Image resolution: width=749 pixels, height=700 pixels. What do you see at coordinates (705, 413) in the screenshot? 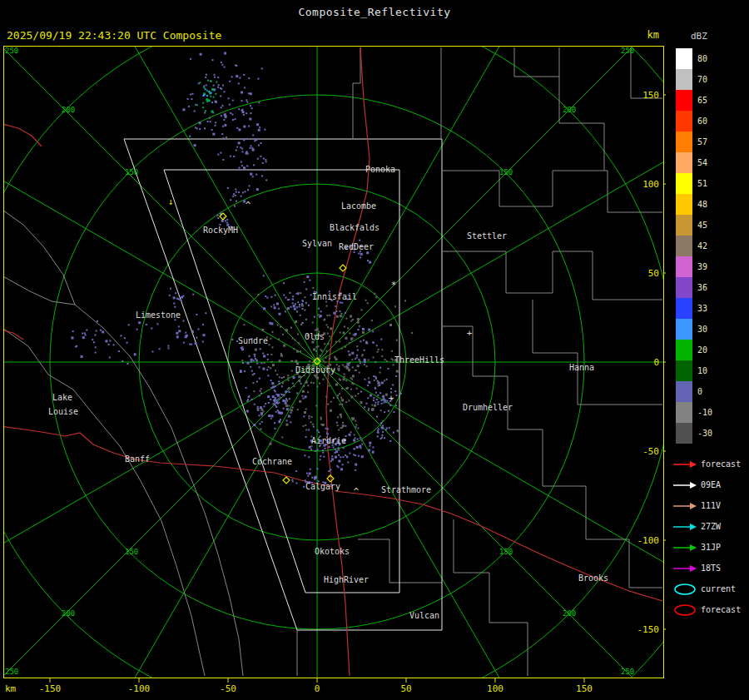
I see `dbz-value: -10` at bounding box center [705, 413].